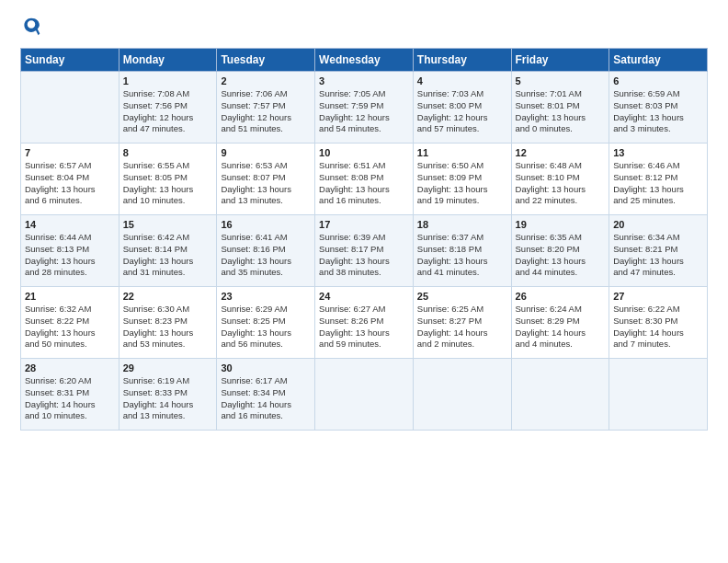 Image resolution: width=728 pixels, height=563 pixels. Describe the element at coordinates (364, 108) in the screenshot. I see `calendar-cell: 3Sunrise: 7:05 AMSunset: 7:59 PMDaylight…` at that location.